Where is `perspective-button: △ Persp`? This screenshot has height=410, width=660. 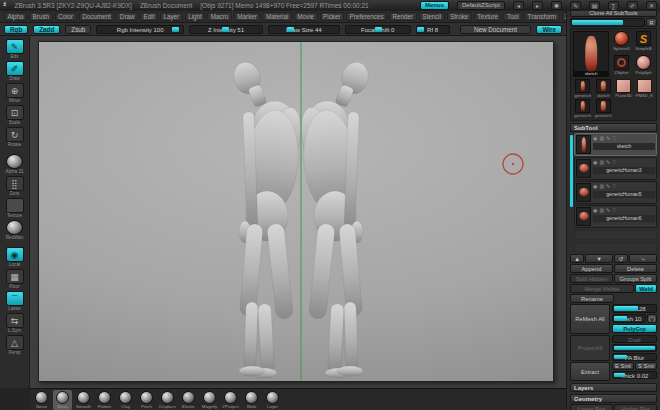
perspective-button: △ Persp is located at coordinates (15, 346).